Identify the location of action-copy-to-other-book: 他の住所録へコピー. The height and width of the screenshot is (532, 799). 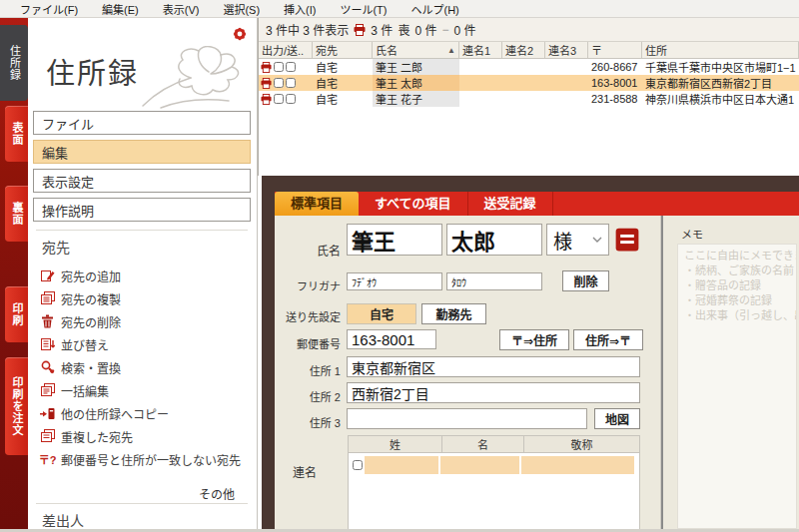
(146, 413).